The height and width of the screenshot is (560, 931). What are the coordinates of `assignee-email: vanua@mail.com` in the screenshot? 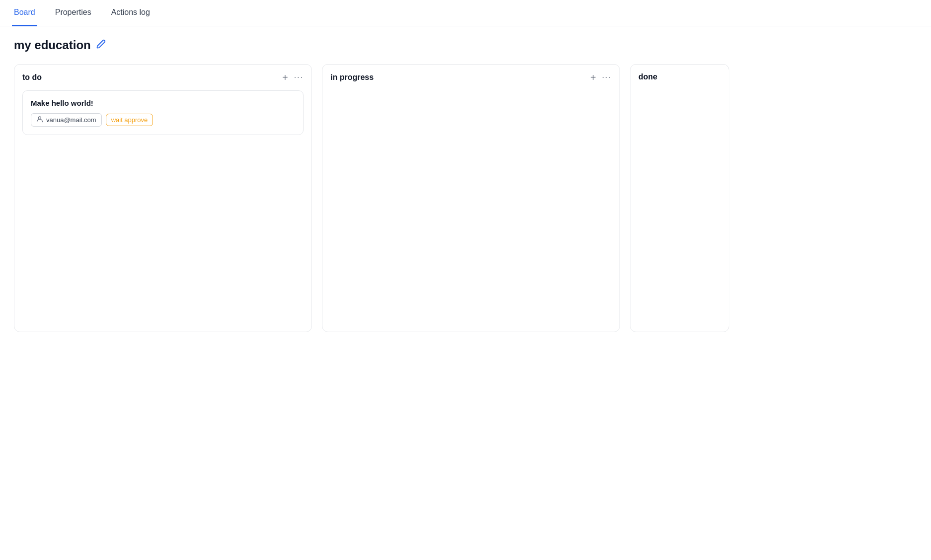 It's located at (72, 120).